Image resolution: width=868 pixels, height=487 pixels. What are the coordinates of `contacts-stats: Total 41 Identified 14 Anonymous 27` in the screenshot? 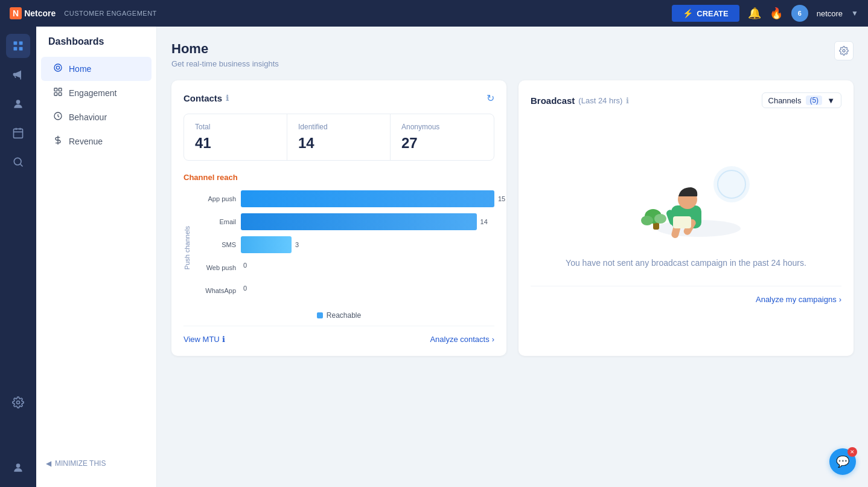 It's located at (339, 137).